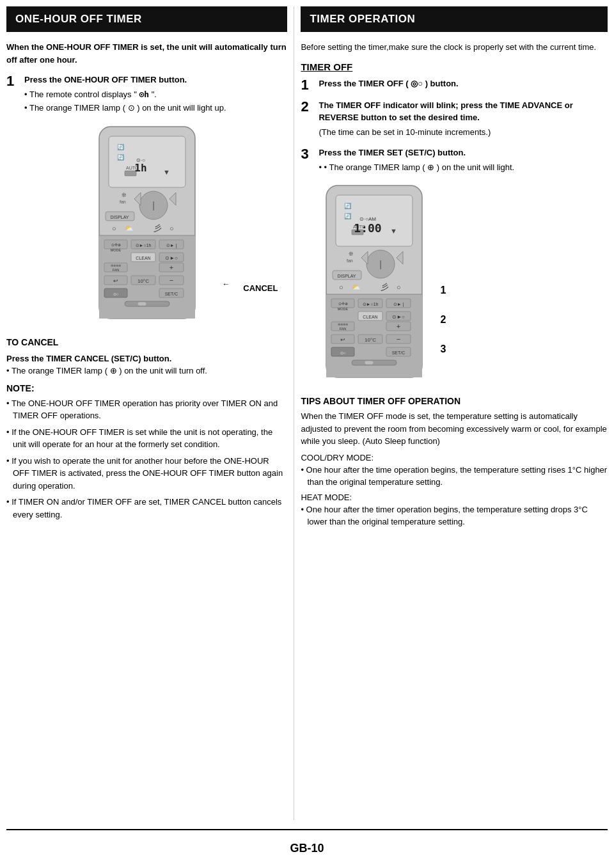 The image size is (614, 868). What do you see at coordinates (454, 161) in the screenshot?
I see `step-3-right: 3 Press the TIMER SET (SET/C) button. • …` at bounding box center [454, 161].